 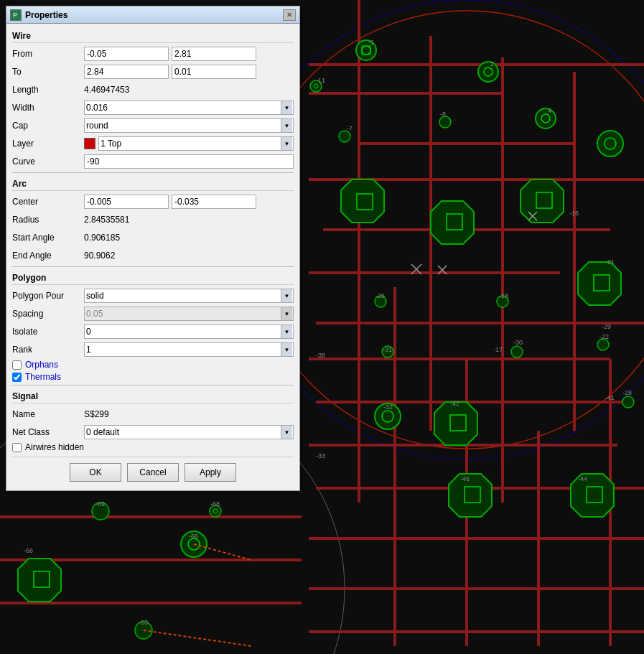 I want to click on thermals-label: Thermals, so click(x=43, y=377).